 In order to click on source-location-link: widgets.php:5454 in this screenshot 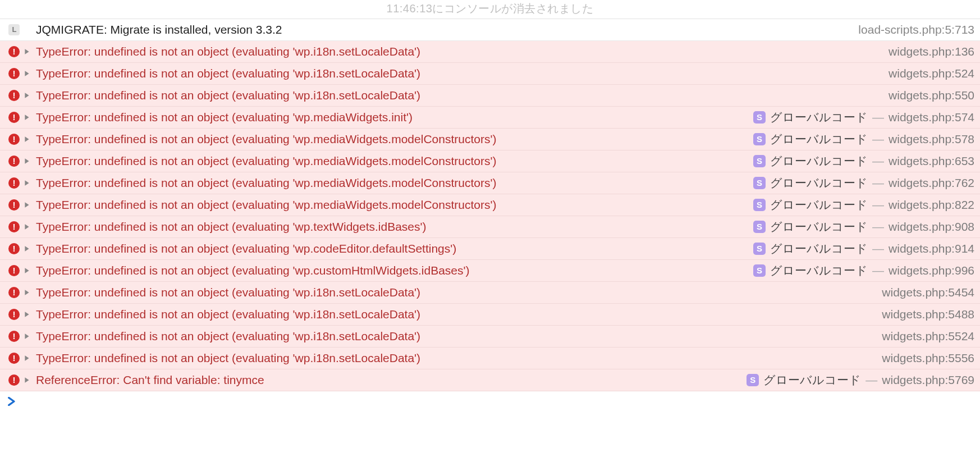, I will do `click(928, 292)`.